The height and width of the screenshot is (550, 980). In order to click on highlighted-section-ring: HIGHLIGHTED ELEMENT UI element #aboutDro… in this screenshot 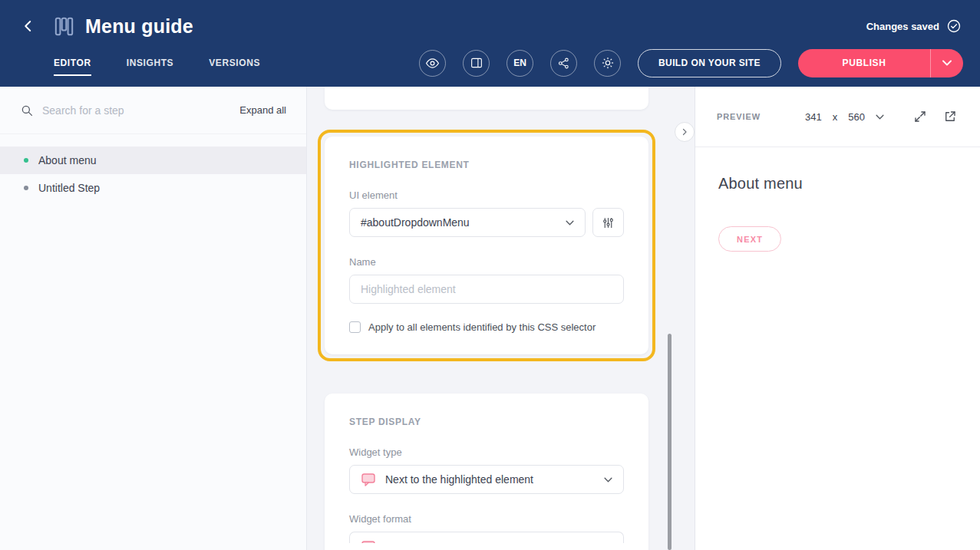, I will do `click(487, 245)`.